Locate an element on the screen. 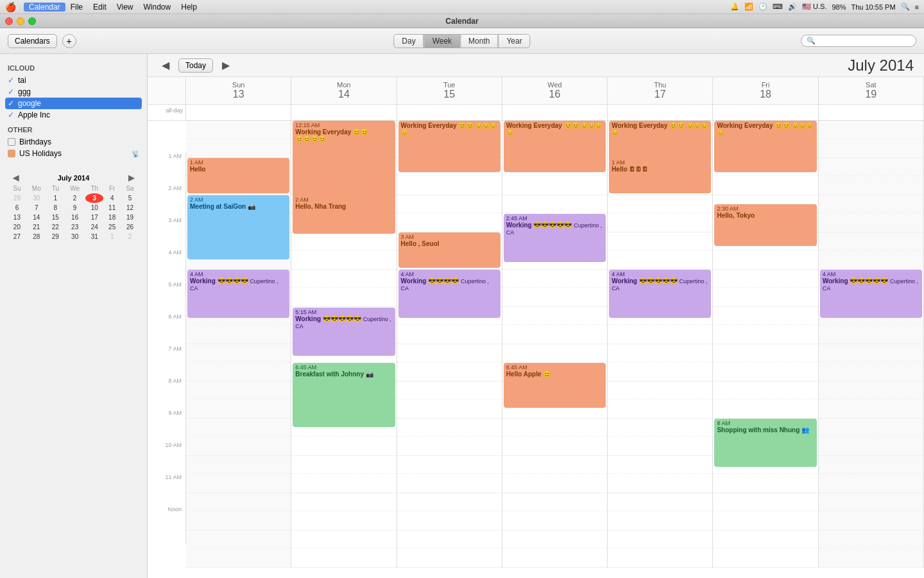 Image resolution: width=924 pixels, height=578 pixels. prev-week-button: ◀ is located at coordinates (166, 66).